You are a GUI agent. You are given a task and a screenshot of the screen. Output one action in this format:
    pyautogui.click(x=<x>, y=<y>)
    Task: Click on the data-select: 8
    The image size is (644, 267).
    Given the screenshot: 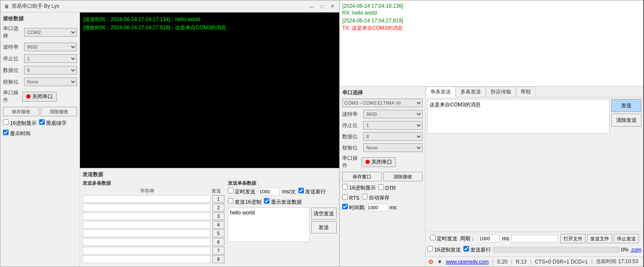 What is the action you would take?
    pyautogui.click(x=51, y=70)
    